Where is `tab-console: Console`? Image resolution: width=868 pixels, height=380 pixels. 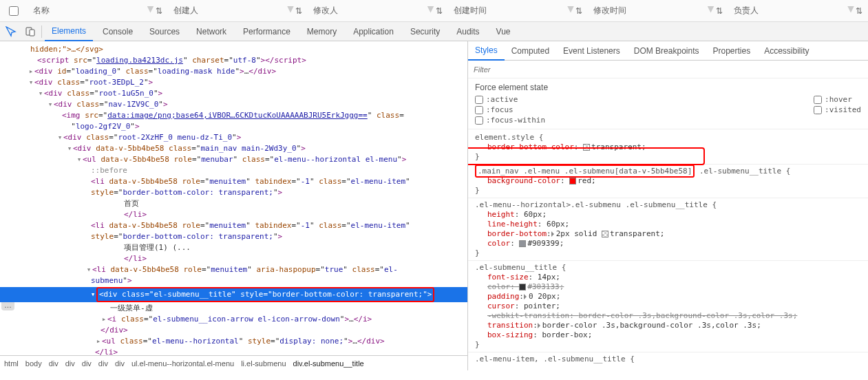 tab-console: Console is located at coordinates (118, 32).